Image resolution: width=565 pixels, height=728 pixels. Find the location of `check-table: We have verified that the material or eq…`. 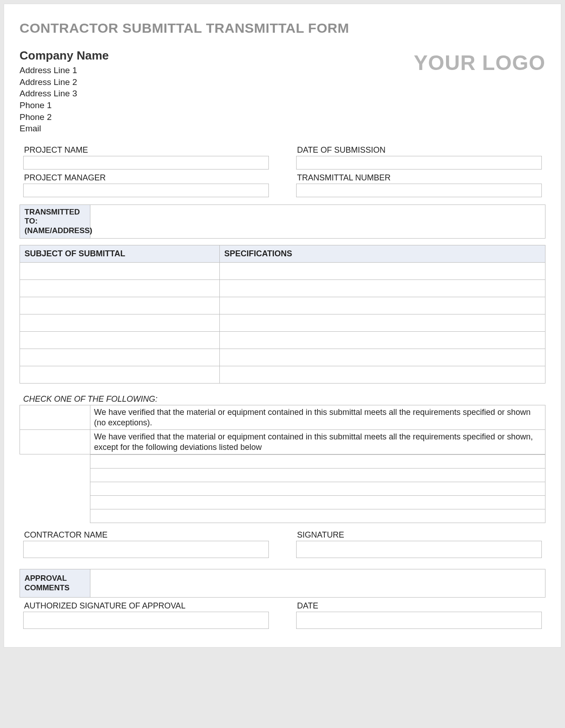

check-table: We have verified that the material or eq… is located at coordinates (282, 430).